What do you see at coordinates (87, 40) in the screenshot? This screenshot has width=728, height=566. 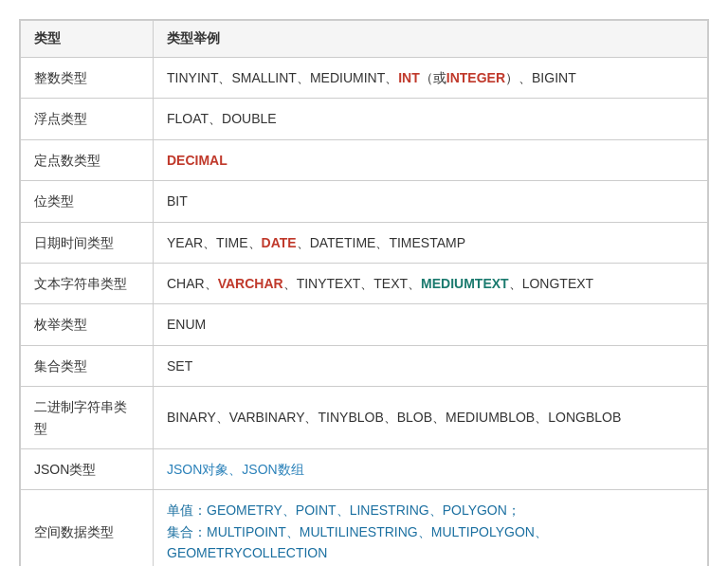 I see `header-type: 类型` at bounding box center [87, 40].